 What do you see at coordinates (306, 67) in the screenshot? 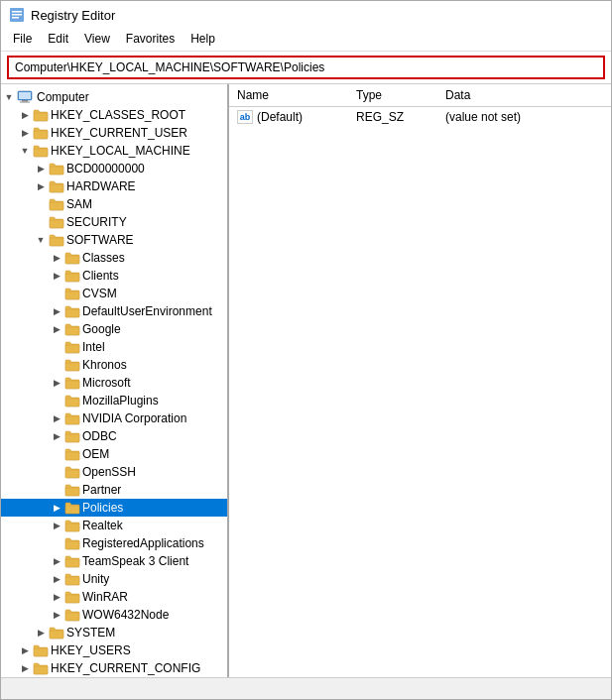
I see `address-bar: Computer\HKEY_LOCAL_MACHINE\SOFTWARE\Pol…` at bounding box center [306, 67].